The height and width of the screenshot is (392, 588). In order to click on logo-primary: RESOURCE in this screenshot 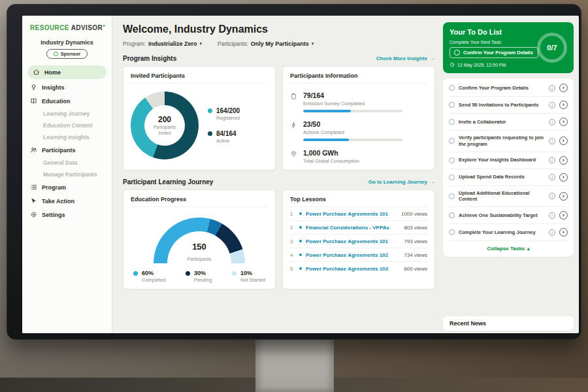, I will do `click(50, 27)`.